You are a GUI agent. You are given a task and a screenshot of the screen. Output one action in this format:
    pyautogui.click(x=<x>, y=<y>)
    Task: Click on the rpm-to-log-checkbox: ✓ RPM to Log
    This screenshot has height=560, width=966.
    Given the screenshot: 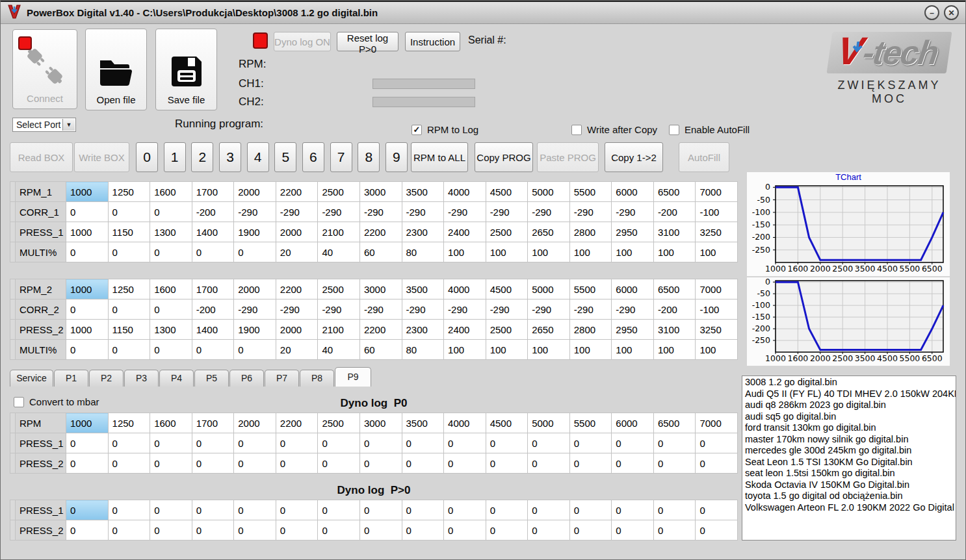 What is the action you would take?
    pyautogui.click(x=445, y=130)
    